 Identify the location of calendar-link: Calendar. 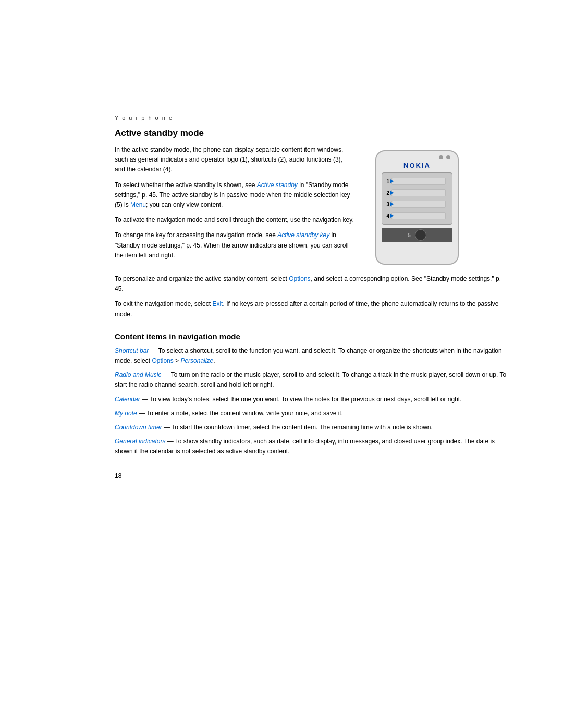
(127, 399).